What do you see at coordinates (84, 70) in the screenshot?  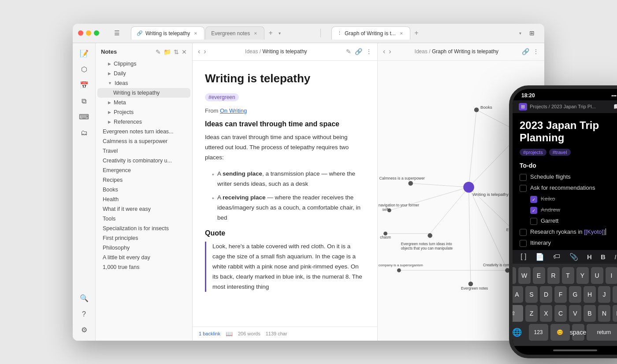 I see `graph-icon: ⬡` at bounding box center [84, 70].